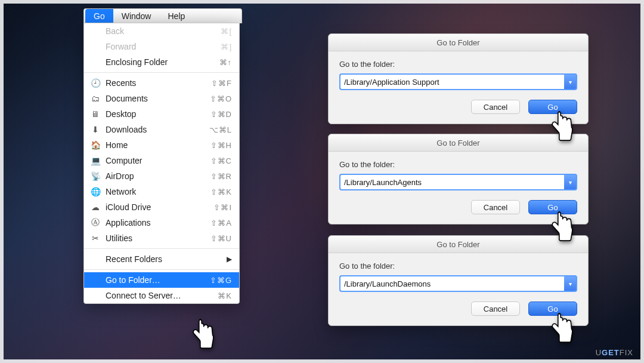  I want to click on menu-shortcut: ⌘], so click(227, 47).